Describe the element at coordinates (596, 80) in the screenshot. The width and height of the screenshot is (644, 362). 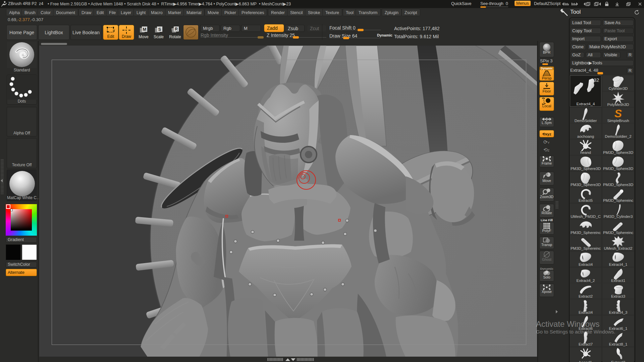
I see `svg-text: 32` at that location.